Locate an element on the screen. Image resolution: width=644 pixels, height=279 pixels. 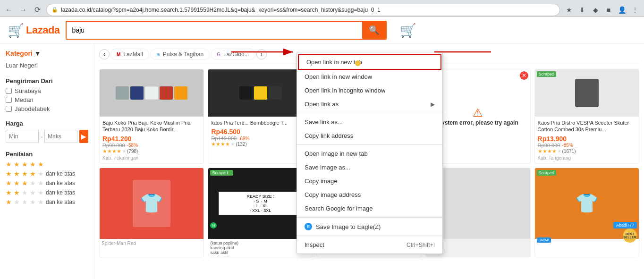
menu-item-open-as: Open link as ▶ is located at coordinates (370, 104).